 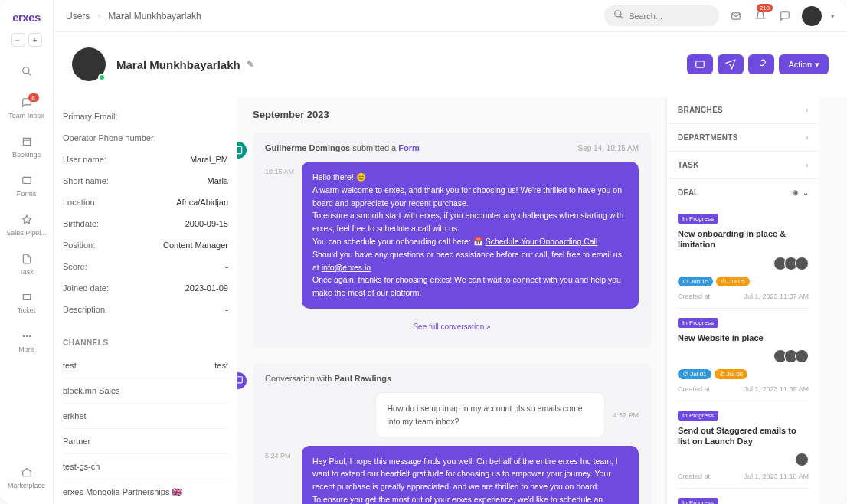 I want to click on topbar: Users › Maral Munkhbayarlakh 210 ▾, so click(x=450, y=16).